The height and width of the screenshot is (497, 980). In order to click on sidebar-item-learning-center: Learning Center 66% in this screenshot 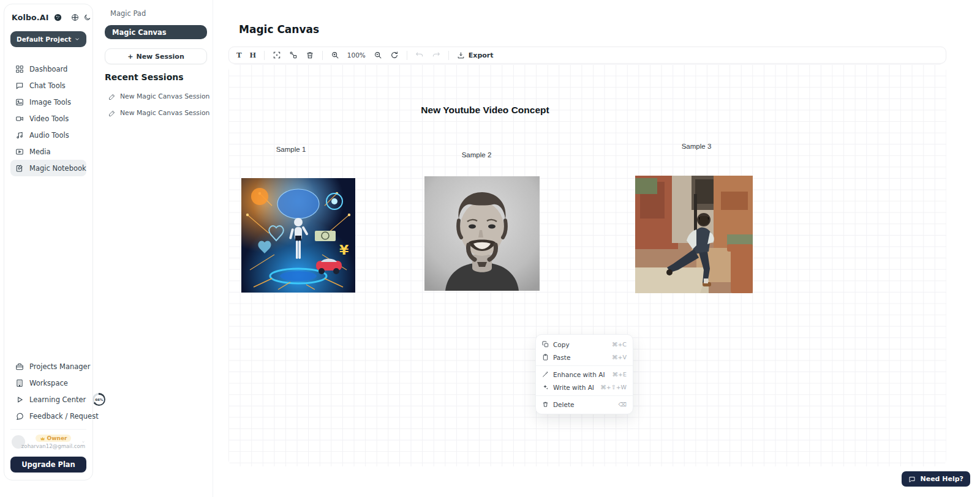, I will do `click(48, 399)`.